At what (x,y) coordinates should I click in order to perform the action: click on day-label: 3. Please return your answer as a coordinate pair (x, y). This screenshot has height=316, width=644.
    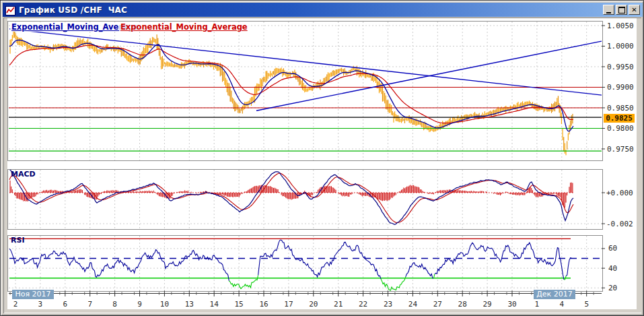
    Looking at the image, I should click on (40, 305).